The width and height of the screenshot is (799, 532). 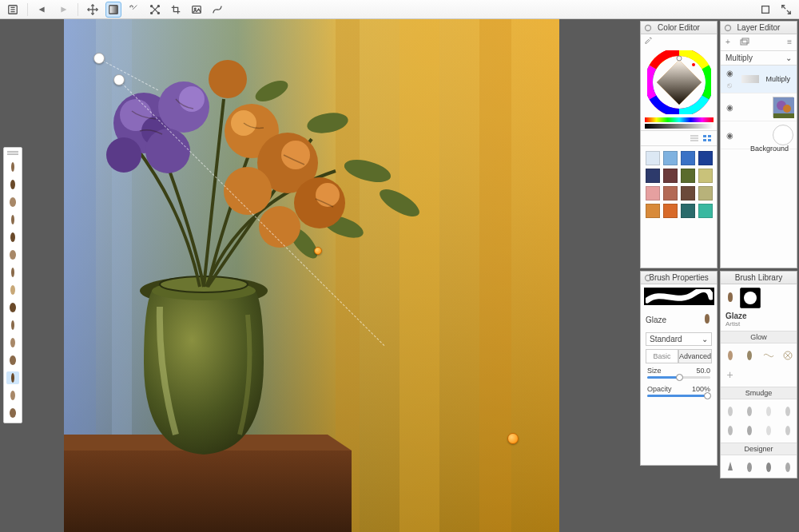 I want to click on gradient-handle-mid, so click(x=119, y=80).